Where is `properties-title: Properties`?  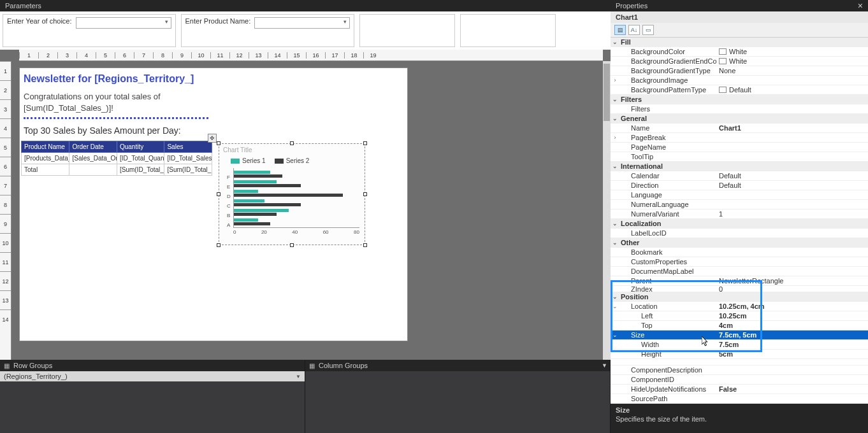 properties-title: Properties is located at coordinates (632, 6).